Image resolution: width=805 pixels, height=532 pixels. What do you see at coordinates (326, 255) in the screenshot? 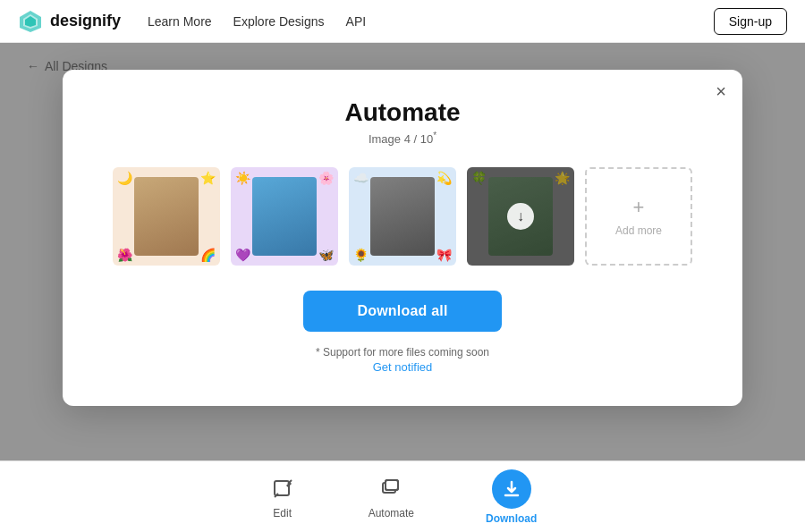
I see `sticker-icon: 🦋` at bounding box center [326, 255].